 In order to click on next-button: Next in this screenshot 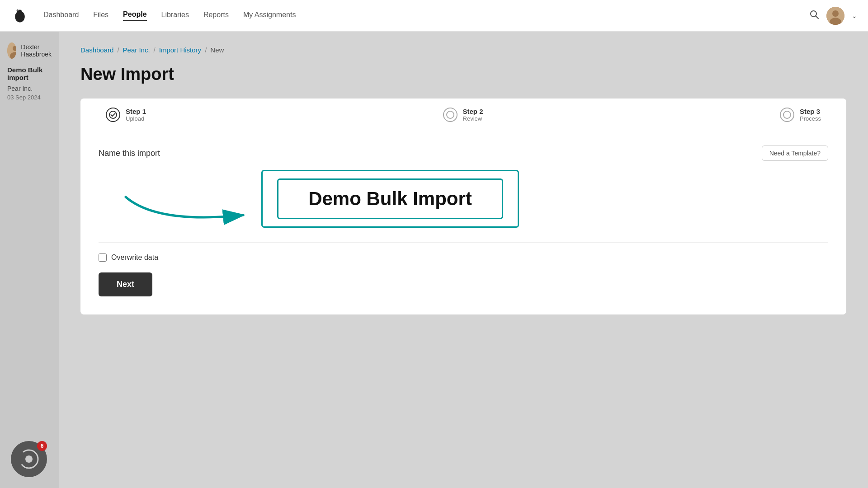, I will do `click(126, 285)`.